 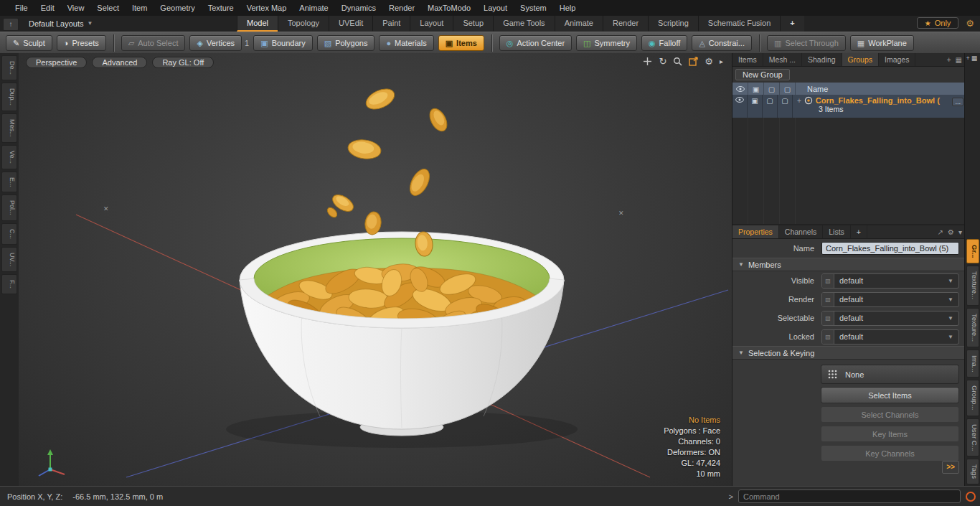 I want to click on tab-mesh: Mesh ..., so click(x=783, y=60).